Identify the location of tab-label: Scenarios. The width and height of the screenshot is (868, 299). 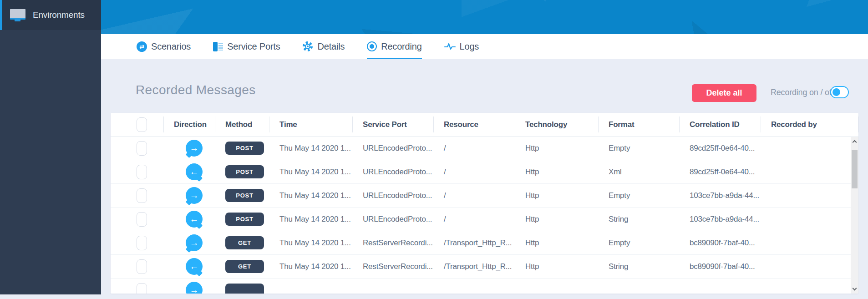
(171, 46).